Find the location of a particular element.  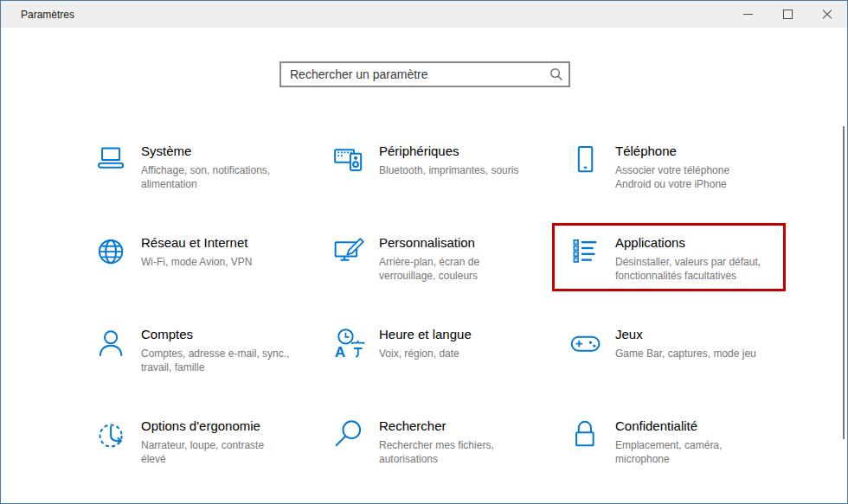

title-bar: Paramètres is located at coordinates (424, 14).